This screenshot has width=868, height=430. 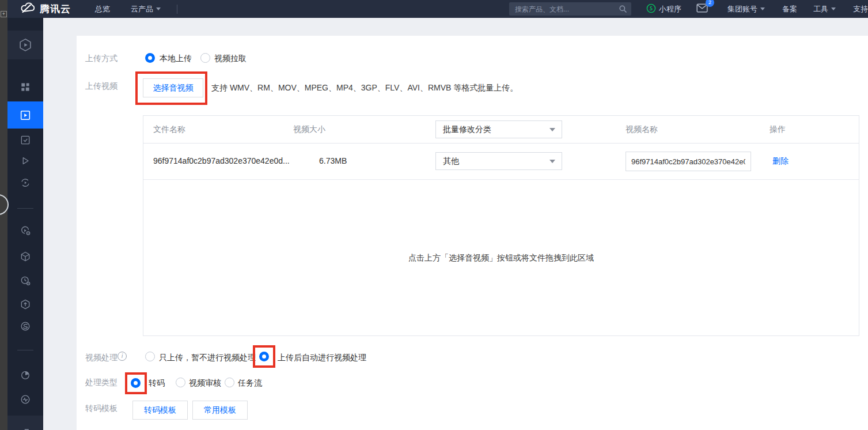 What do you see at coordinates (25, 399) in the screenshot?
I see `monitor-pulse-icon` at bounding box center [25, 399].